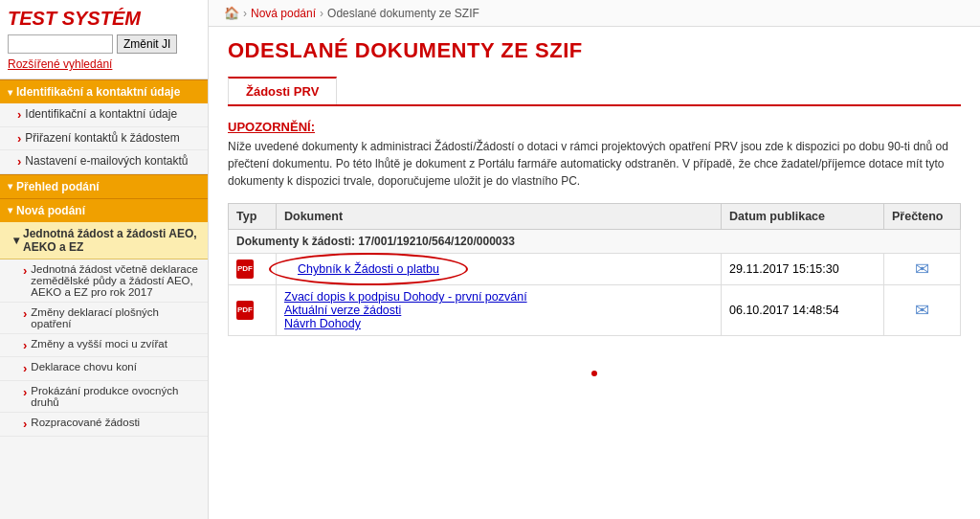  Describe the element at coordinates (283, 13) in the screenshot. I see `breadcrumb-nova-podani: Nová podání` at that location.